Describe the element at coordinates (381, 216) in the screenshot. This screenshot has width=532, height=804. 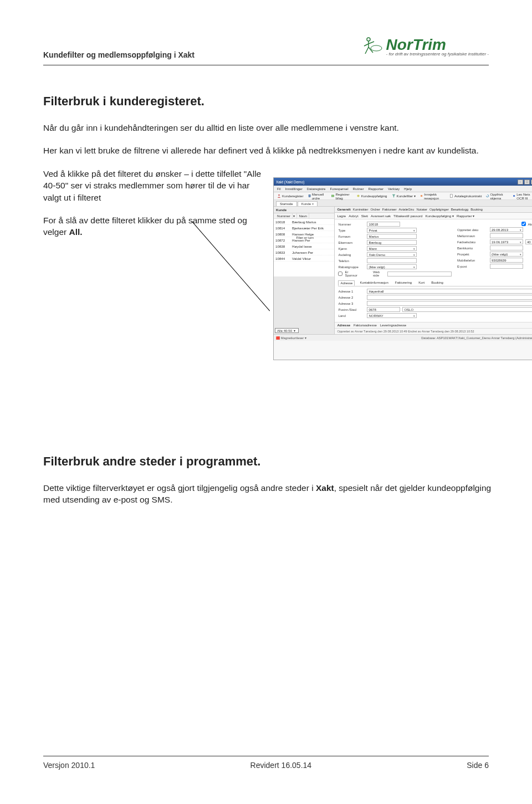
I see `advsearch-button: Avansert søk` at that location.